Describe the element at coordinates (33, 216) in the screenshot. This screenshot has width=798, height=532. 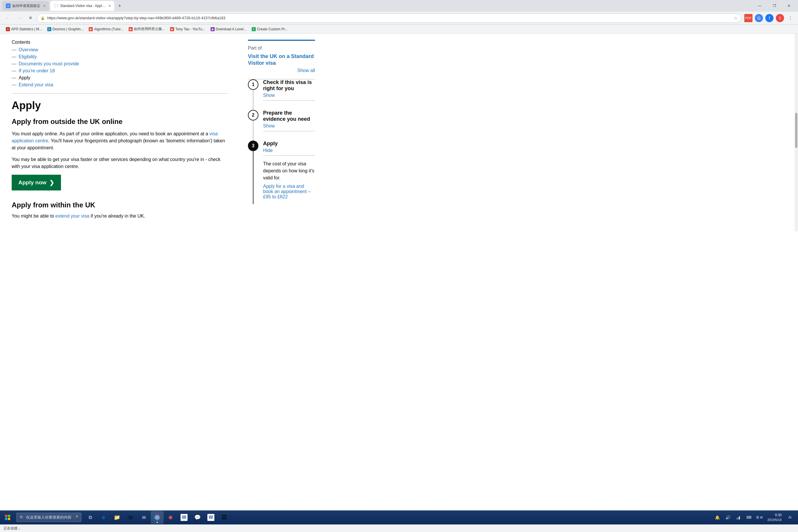
I see `section2-para-prefix: You might be able to` at that location.